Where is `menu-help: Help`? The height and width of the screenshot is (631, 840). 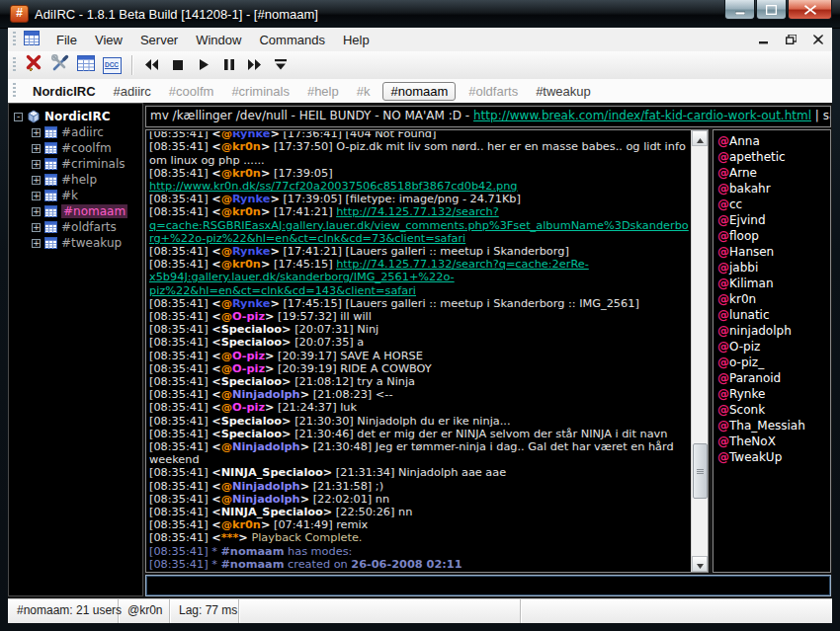 menu-help: Help is located at coordinates (356, 39).